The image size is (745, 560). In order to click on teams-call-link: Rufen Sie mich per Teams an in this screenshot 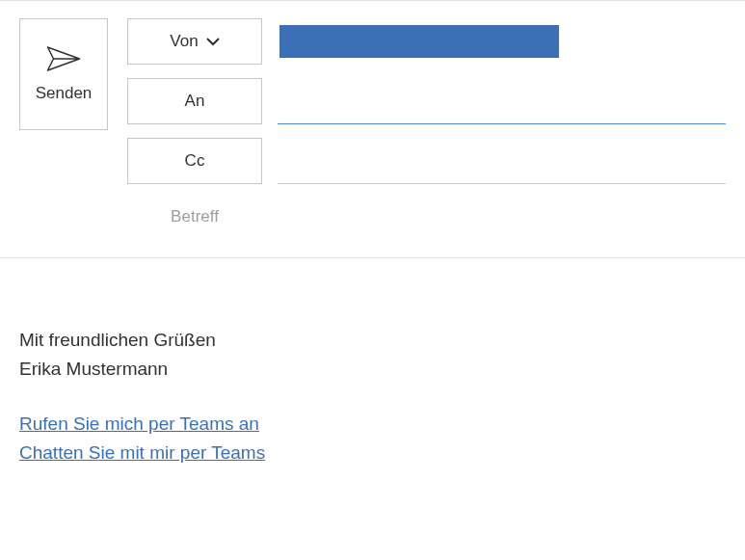, I will do `click(372, 424)`.